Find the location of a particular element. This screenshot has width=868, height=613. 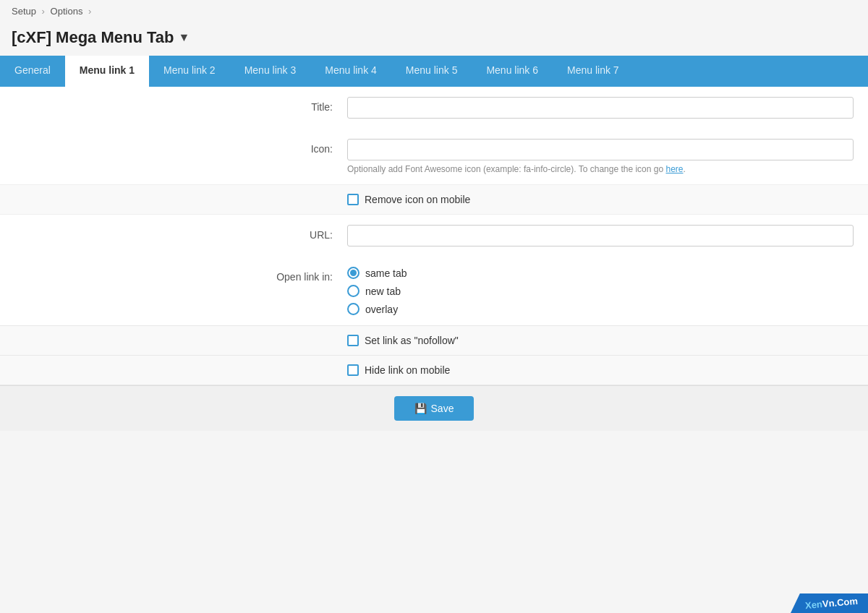

title-row: Title: is located at coordinates (434, 108).